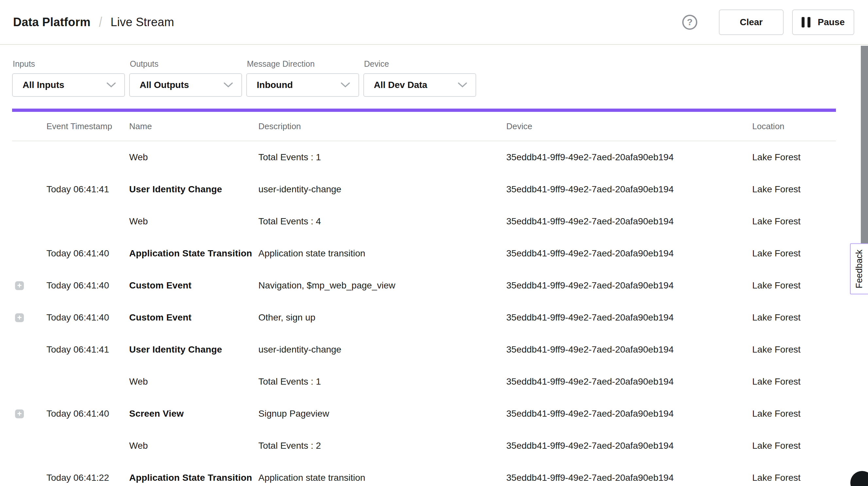 Image resolution: width=868 pixels, height=486 pixels. What do you see at coordinates (186, 64) in the screenshot?
I see `filter-outputs-label: Outputs` at bounding box center [186, 64].